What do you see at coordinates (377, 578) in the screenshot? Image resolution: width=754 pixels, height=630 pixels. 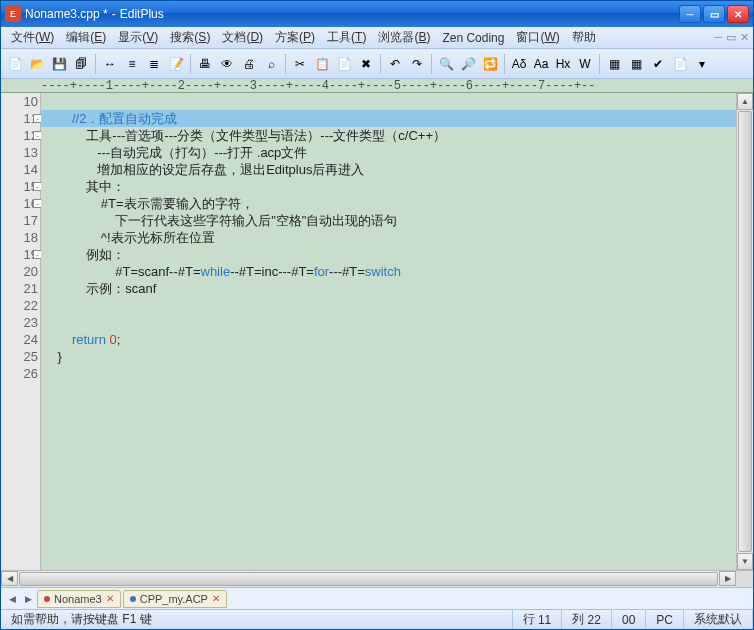 I see `horizontal-scrollbar: ◀ ▶` at bounding box center [377, 578].